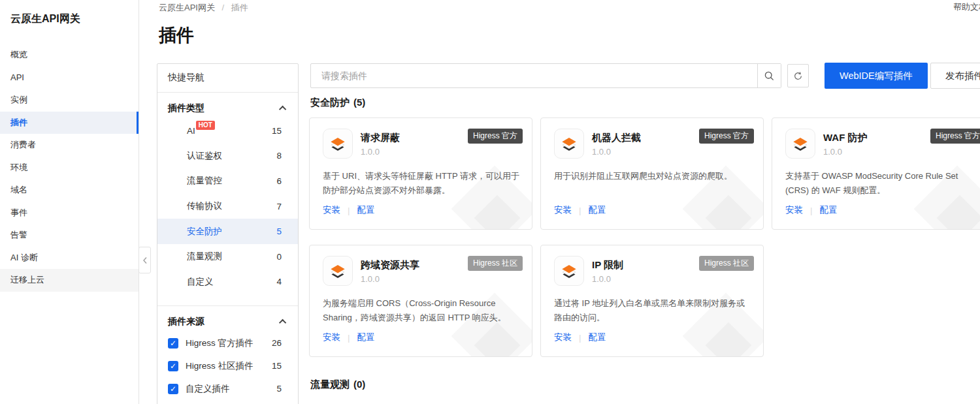 Image resolution: width=980 pixels, height=404 pixels. I want to click on search-button, so click(769, 76).